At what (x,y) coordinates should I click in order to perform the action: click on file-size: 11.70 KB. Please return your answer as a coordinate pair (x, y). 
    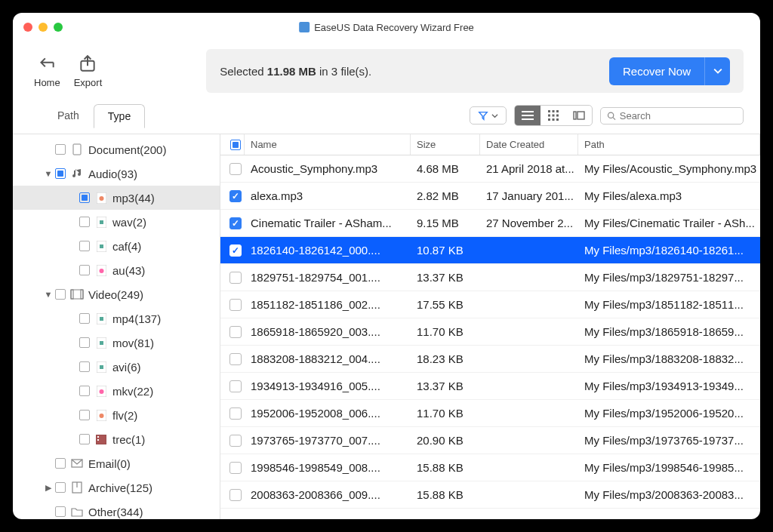
    Looking at the image, I should click on (445, 414).